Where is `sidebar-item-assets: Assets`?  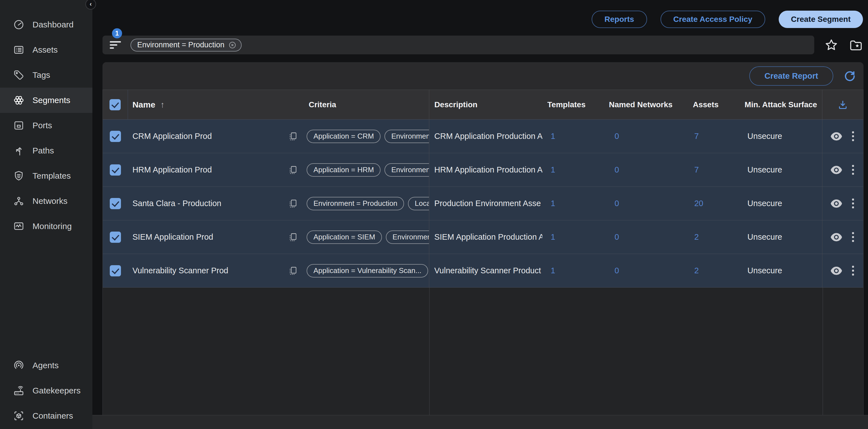
sidebar-item-assets: Assets is located at coordinates (46, 50).